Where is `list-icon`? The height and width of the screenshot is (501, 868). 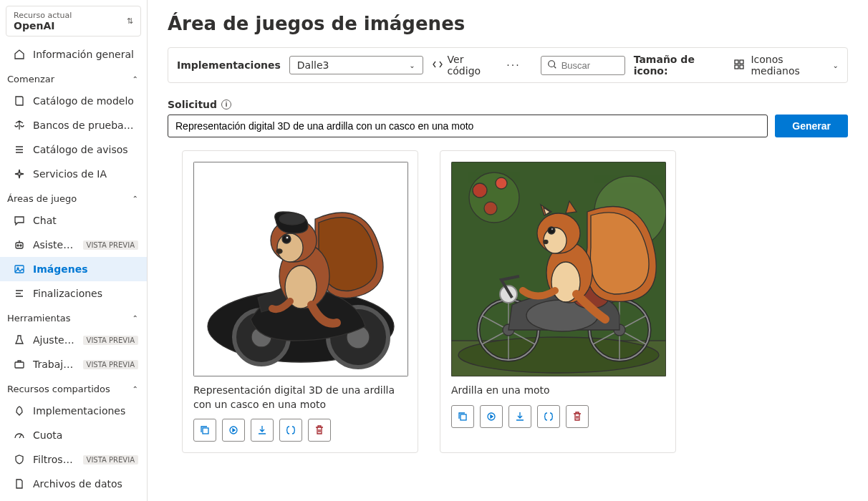 list-icon is located at coordinates (19, 150).